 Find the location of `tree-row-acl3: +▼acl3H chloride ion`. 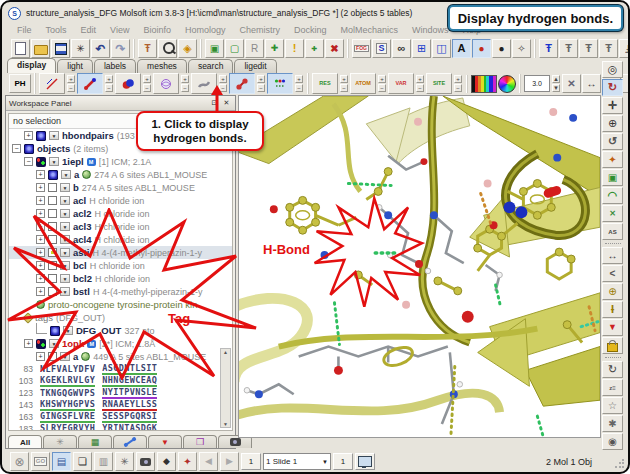

tree-row-acl3: +▼acl3H chloride ion is located at coordinates (120, 226).